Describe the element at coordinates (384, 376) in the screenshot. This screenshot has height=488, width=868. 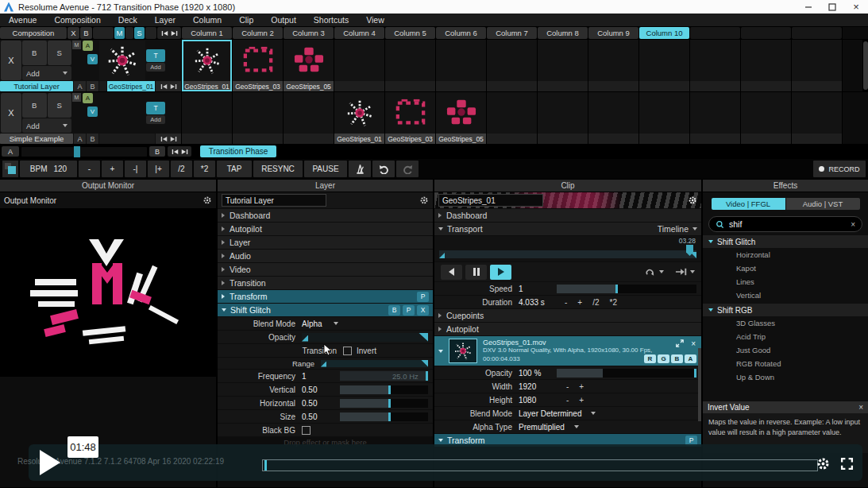
I see `frequency-hz-slider: 25.0 Hz` at that location.